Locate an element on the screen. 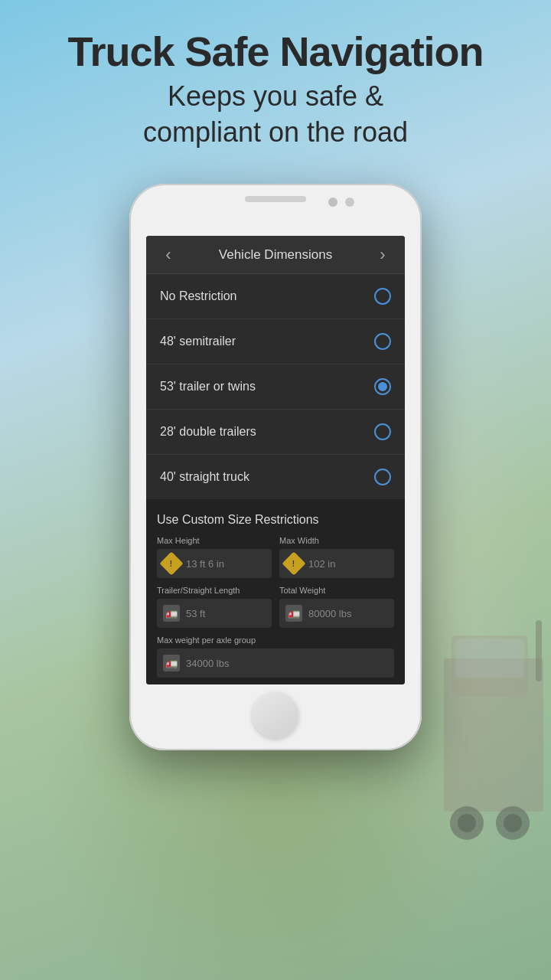  trailer-truck-icon: 🚛 is located at coordinates (171, 613).